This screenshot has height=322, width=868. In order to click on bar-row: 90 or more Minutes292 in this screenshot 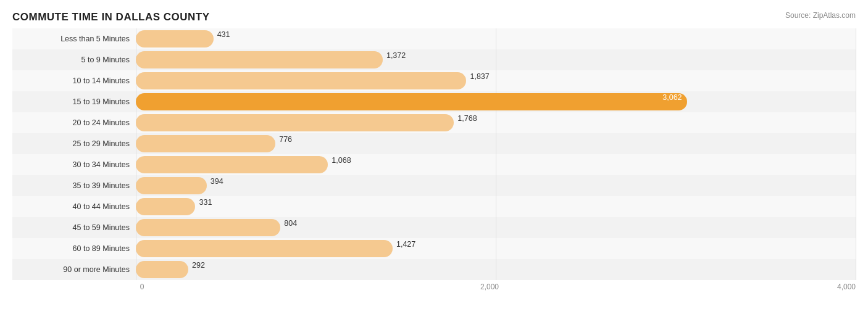, I will do `click(434, 270)`.